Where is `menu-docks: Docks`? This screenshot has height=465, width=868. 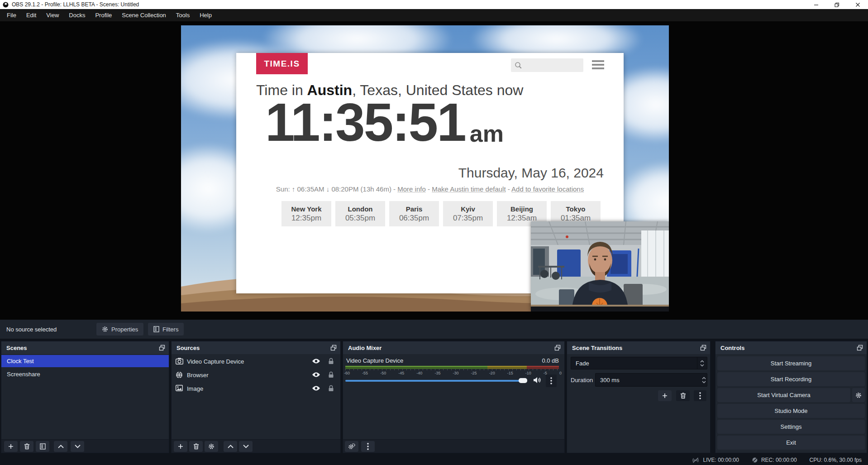
menu-docks: Docks is located at coordinates (77, 15).